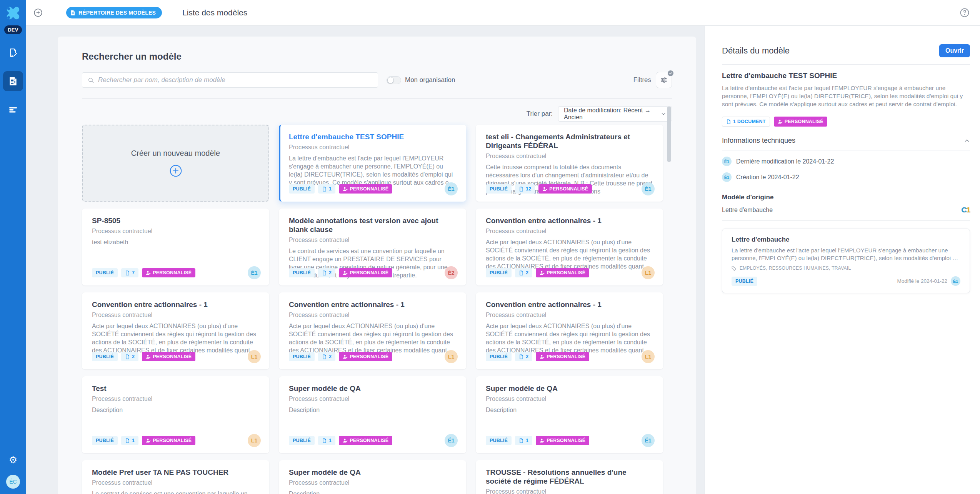 Image resolution: width=980 pixels, height=494 pixels. I want to click on origin-modified-date: Modifié le 2024-01-22, so click(922, 281).